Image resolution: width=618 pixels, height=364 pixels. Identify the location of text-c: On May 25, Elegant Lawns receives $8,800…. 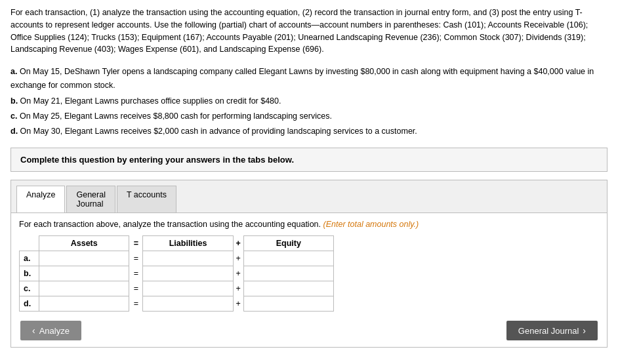
(175, 116).